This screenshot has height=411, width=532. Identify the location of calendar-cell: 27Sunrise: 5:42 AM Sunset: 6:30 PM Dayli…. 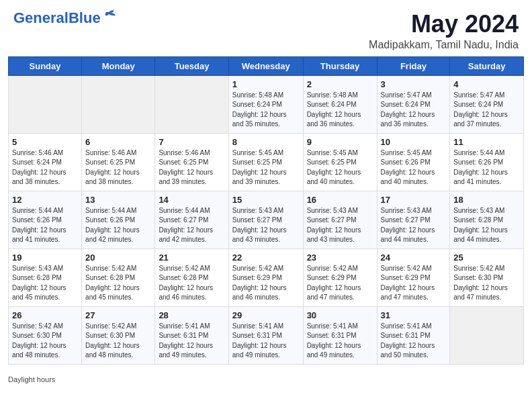
(118, 335).